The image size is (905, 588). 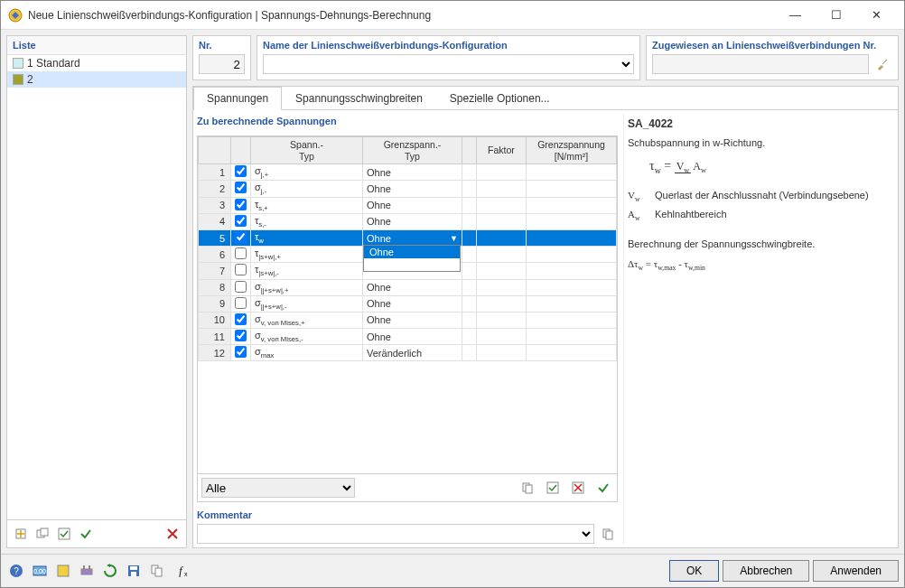 I want to click on table-row: 2σj,-Ohne, so click(x=408, y=189).